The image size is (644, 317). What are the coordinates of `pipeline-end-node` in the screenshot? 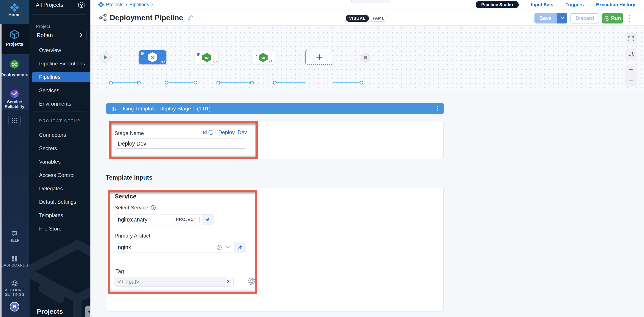 It's located at (366, 58).